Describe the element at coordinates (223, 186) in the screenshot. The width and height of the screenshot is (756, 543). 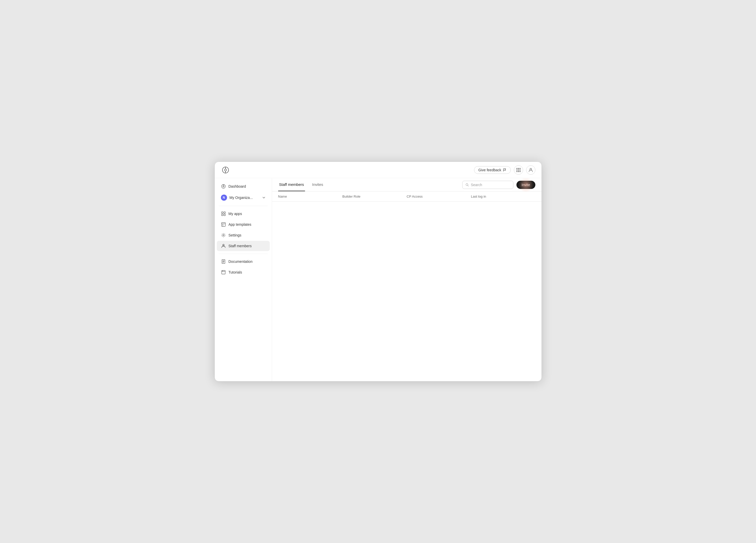
I see `dashboard-icon` at that location.